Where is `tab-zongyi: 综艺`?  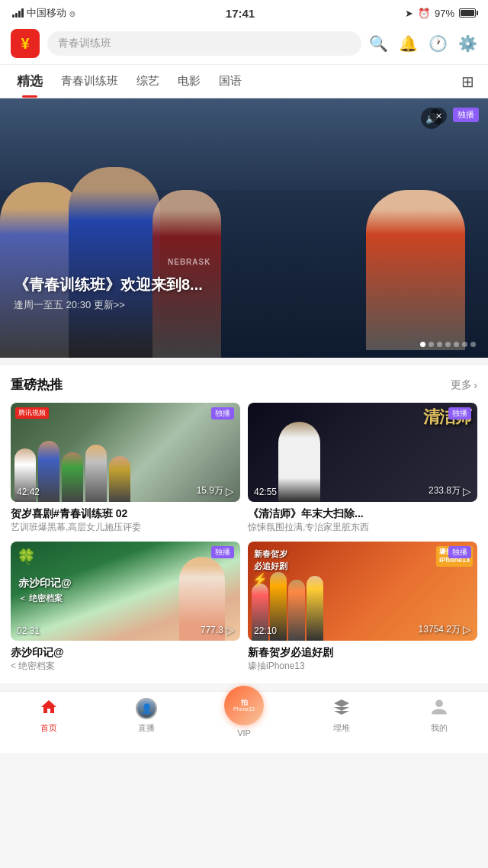
tab-zongyi: 综艺 is located at coordinates (148, 81).